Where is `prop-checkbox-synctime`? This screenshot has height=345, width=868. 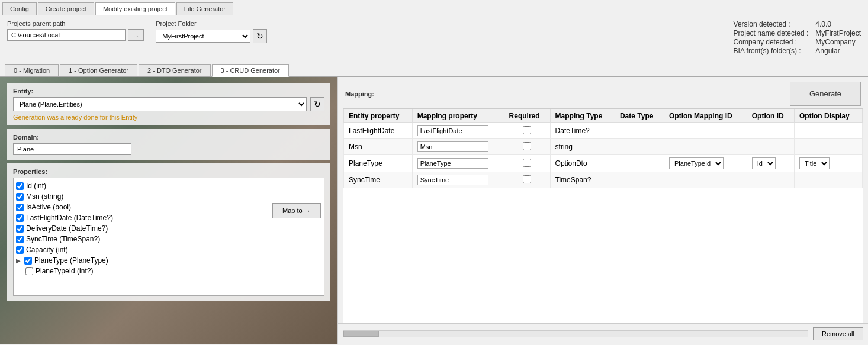
prop-checkbox-synctime is located at coordinates (20, 239).